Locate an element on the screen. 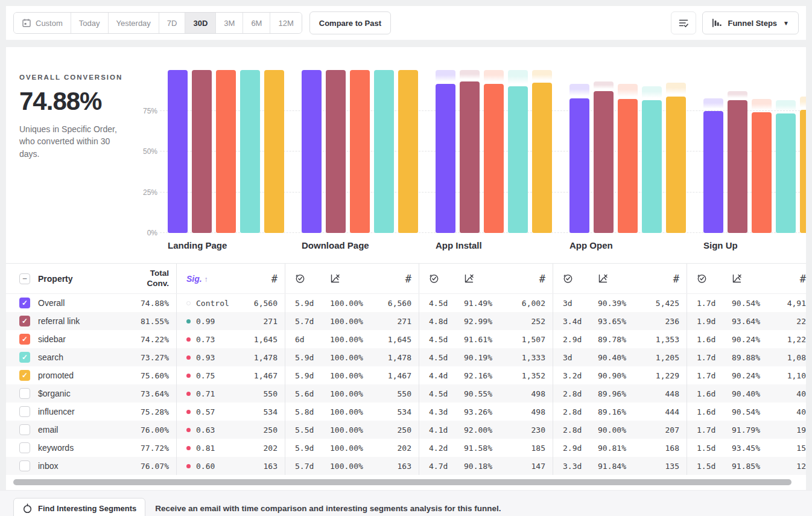 This screenshot has width=812, height=516. property-column-header: Property is located at coordinates (77, 279).